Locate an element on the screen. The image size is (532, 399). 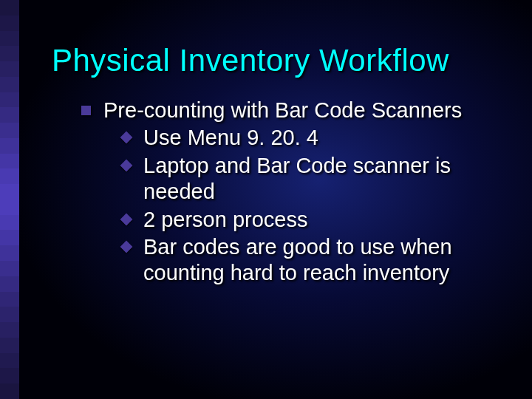
bullet-level2: Bar codes are good to use when counting … is located at coordinates (316, 260).